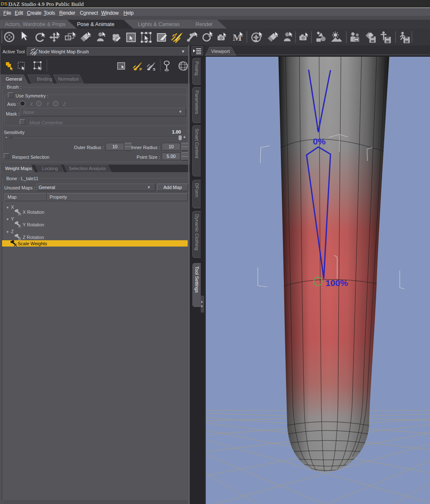 The height and width of the screenshot is (504, 430). Describe the element at coordinates (141, 69) in the screenshot. I see `svg-text: P` at that location.